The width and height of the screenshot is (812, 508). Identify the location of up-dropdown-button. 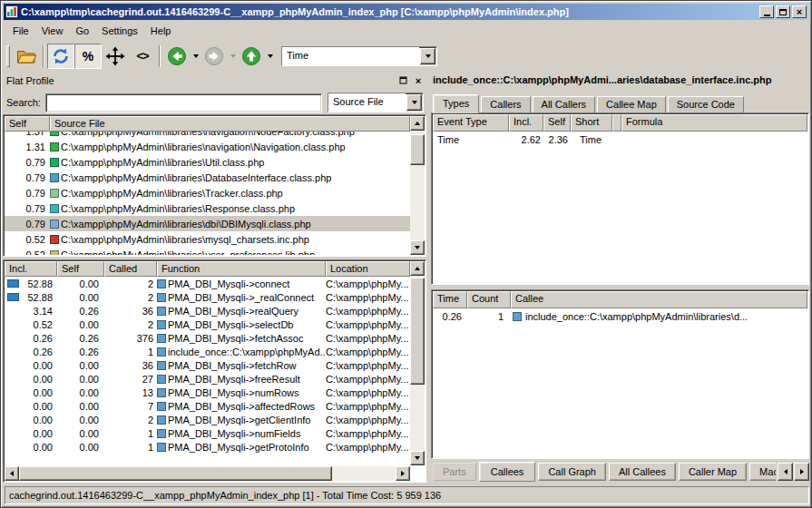
(270, 56).